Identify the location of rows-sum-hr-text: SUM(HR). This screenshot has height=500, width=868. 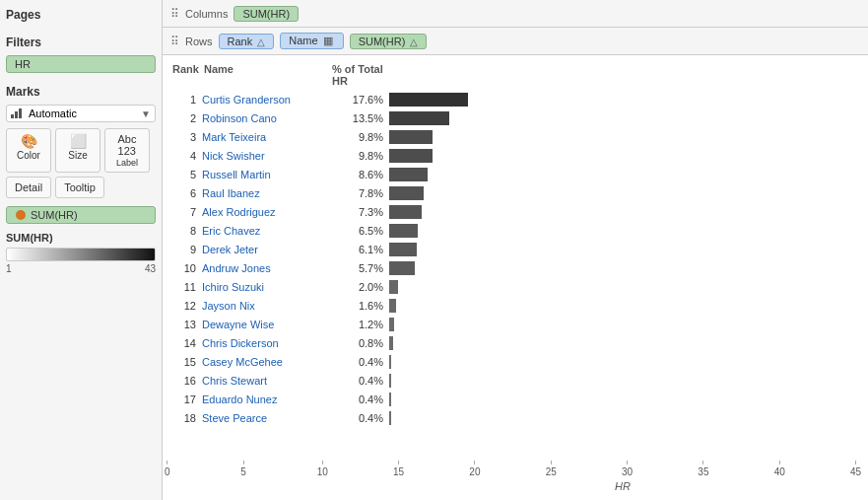
(382, 41).